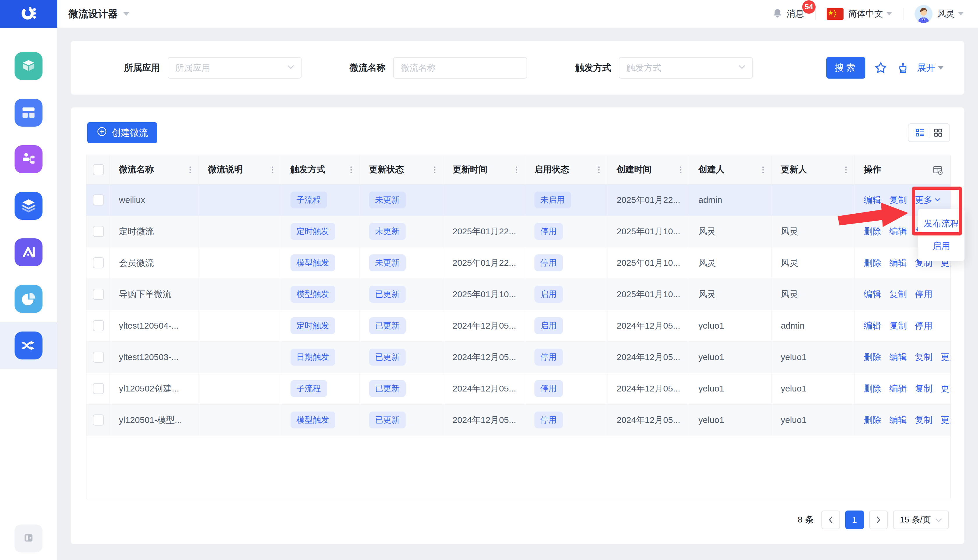 This screenshot has width=978, height=560. Describe the element at coordinates (788, 14) in the screenshot. I see `messages-button: 消息 54` at that location.